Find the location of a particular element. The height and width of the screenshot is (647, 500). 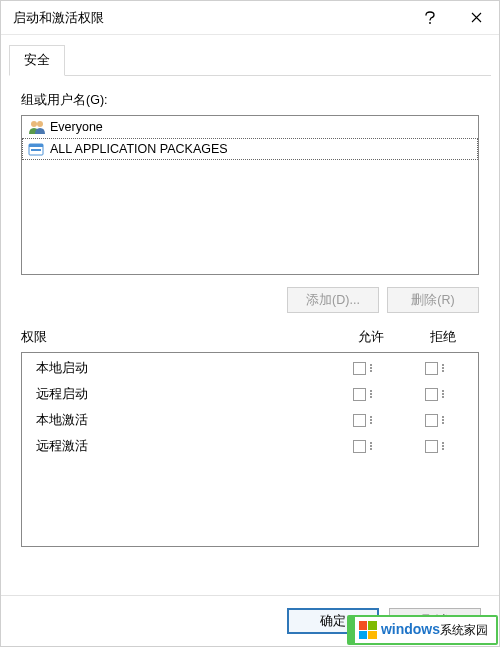

help-icon is located at coordinates (430, 18).